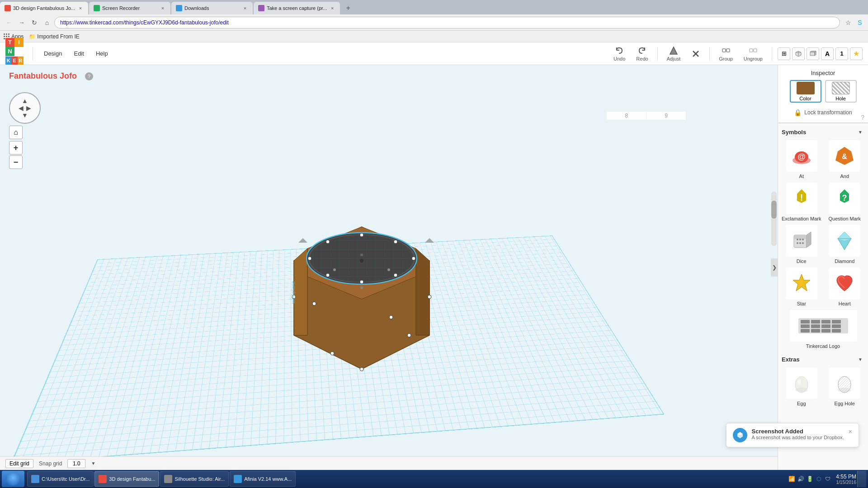 This screenshot has height=488, width=868. Describe the element at coordinates (25, 131) in the screenshot. I see `navigation-controls: ▲ ◀ · ▶ ▼ ⌂ + −` at that location.